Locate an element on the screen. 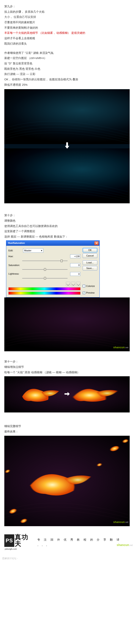  checkbox-icon is located at coordinates (84, 286).